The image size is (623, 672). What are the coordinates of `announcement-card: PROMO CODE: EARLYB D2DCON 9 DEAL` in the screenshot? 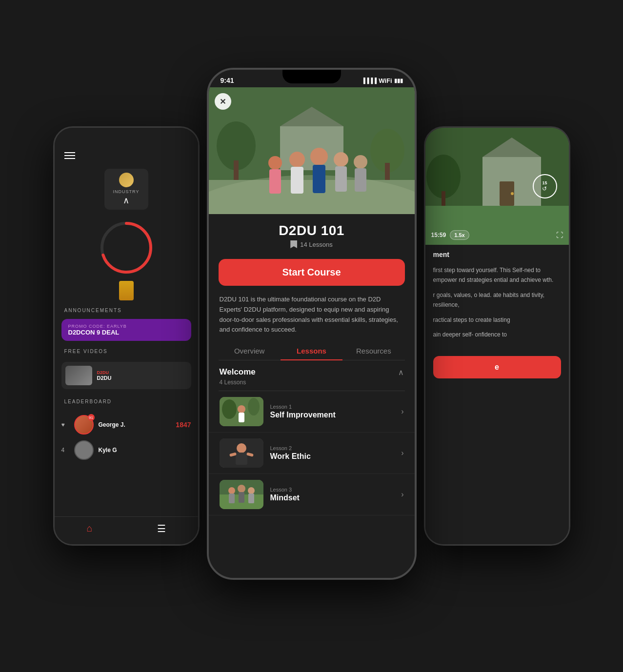 It's located at (126, 330).